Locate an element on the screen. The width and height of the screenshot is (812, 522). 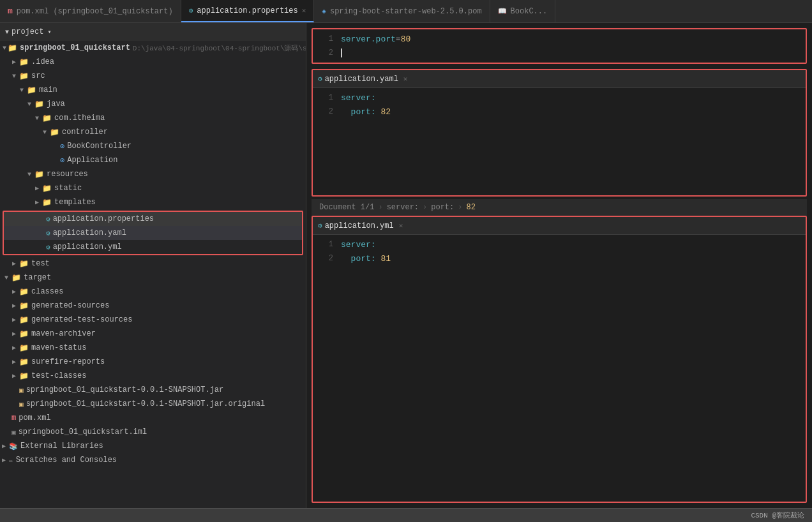
tab-spring-pom: ◈ spring-boot-starter-web-2.5.0.pom is located at coordinates (402, 11).